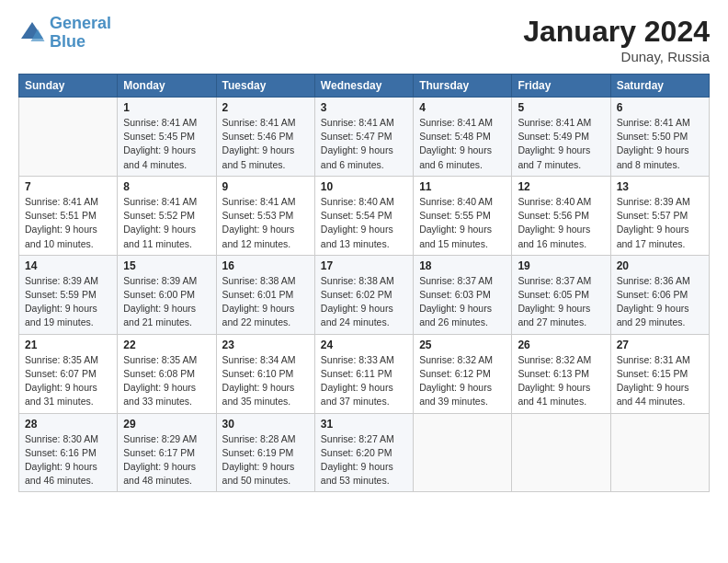 This screenshot has width=728, height=563. What do you see at coordinates (616, 31) in the screenshot?
I see `month-title: January 2024` at bounding box center [616, 31].